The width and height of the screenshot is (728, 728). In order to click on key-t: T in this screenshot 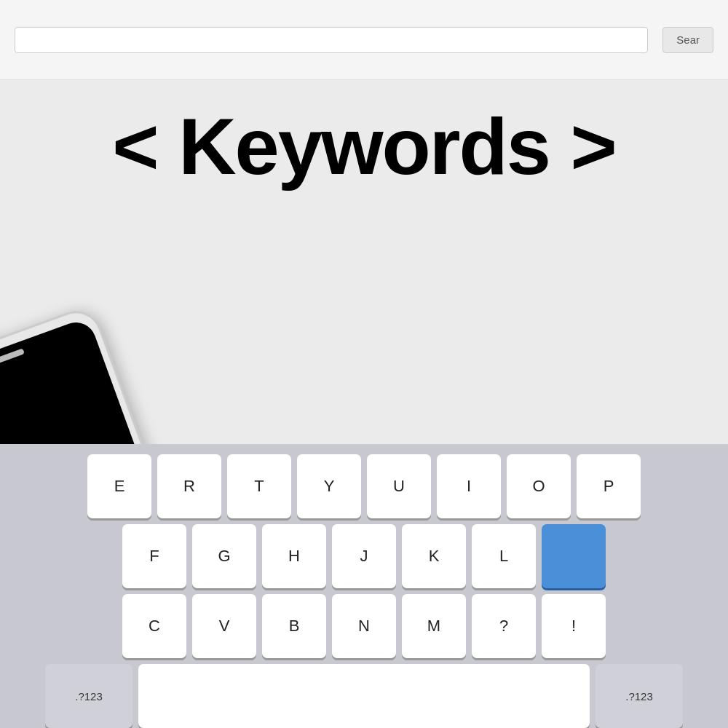, I will do `click(259, 486)`.